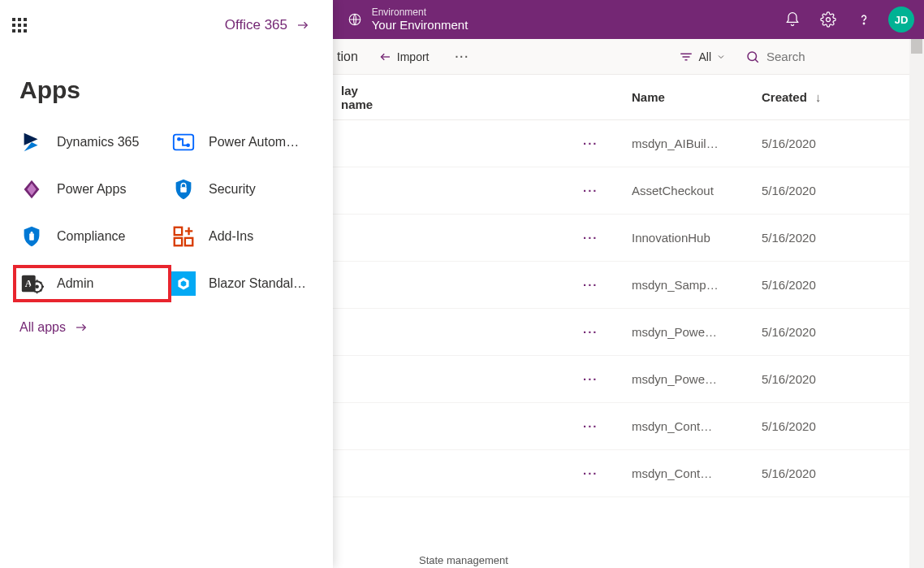  I want to click on column-created: Created ↓, so click(835, 98).